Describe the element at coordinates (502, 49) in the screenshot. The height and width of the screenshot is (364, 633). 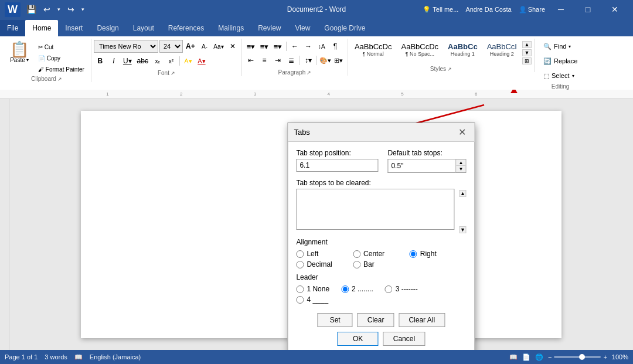
I see `style-heading2: AaBbCcI Heading 2` at that location.